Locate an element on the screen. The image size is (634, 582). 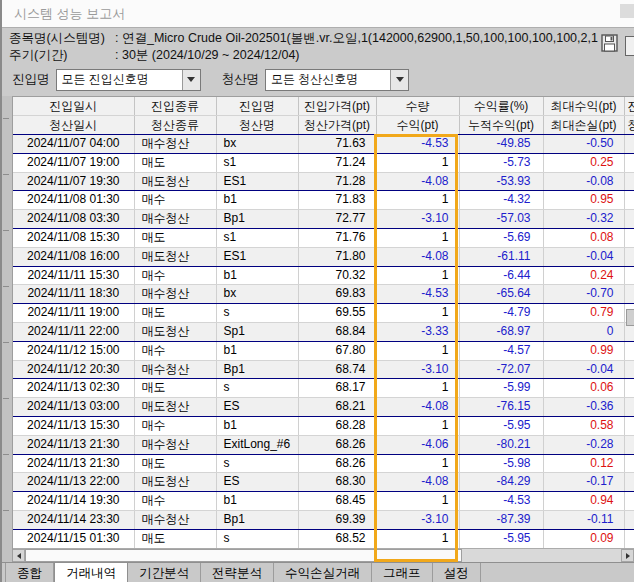
table-row: 2024/11/08 01:30매수b171.831-4.320.95 is located at coordinates (324, 200).